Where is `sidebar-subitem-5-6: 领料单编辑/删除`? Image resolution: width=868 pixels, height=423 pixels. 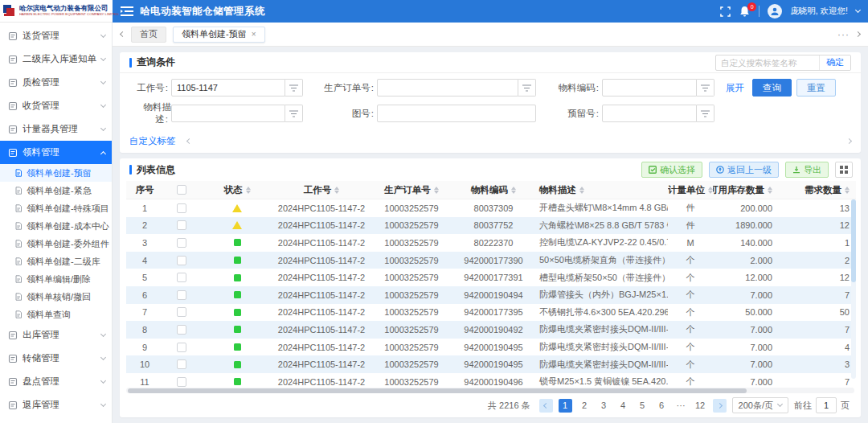
sidebar-subitem-5-6: 领料单编辑/删除 is located at coordinates (56, 279).